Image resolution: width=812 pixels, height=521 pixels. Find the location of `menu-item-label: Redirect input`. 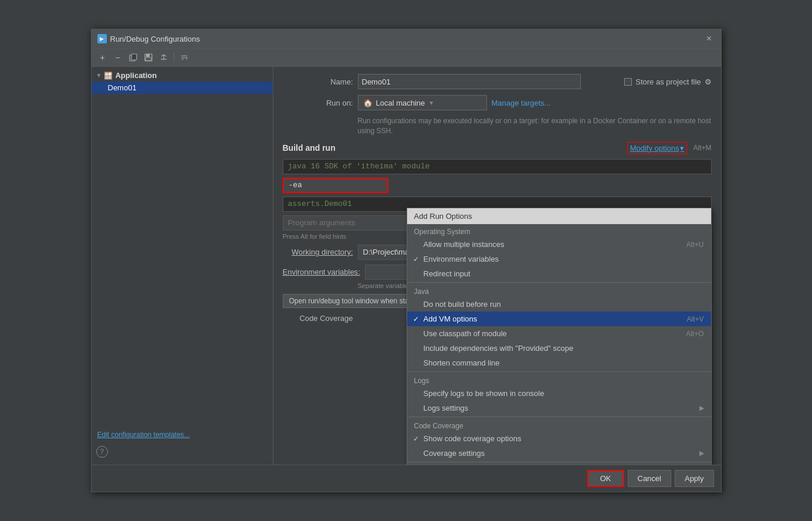

menu-item-label: Redirect input is located at coordinates (447, 273).